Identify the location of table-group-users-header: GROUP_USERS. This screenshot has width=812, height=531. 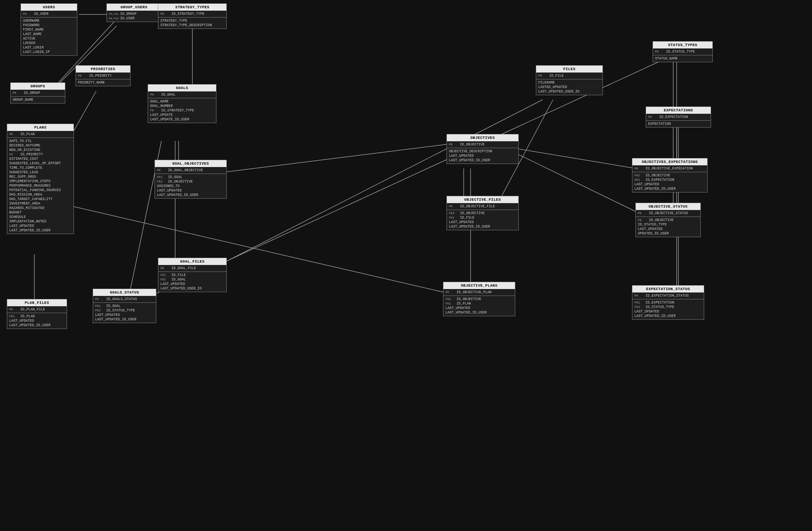
(134, 7).